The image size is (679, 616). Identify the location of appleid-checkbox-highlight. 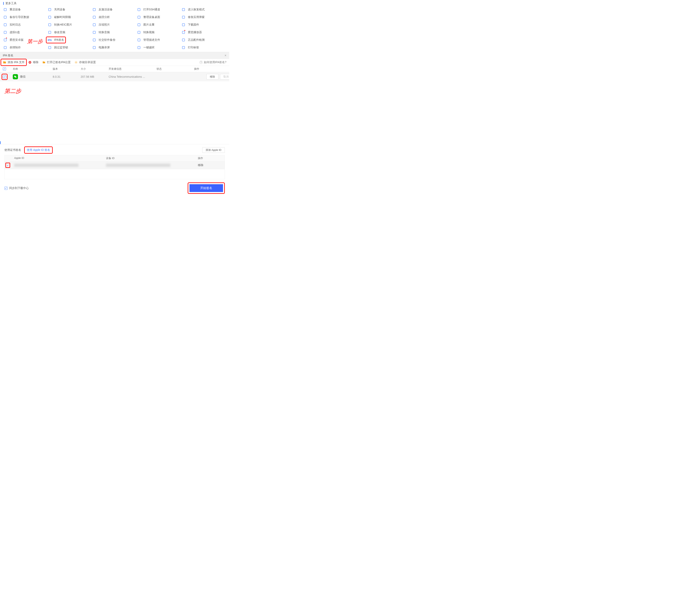
(8, 165).